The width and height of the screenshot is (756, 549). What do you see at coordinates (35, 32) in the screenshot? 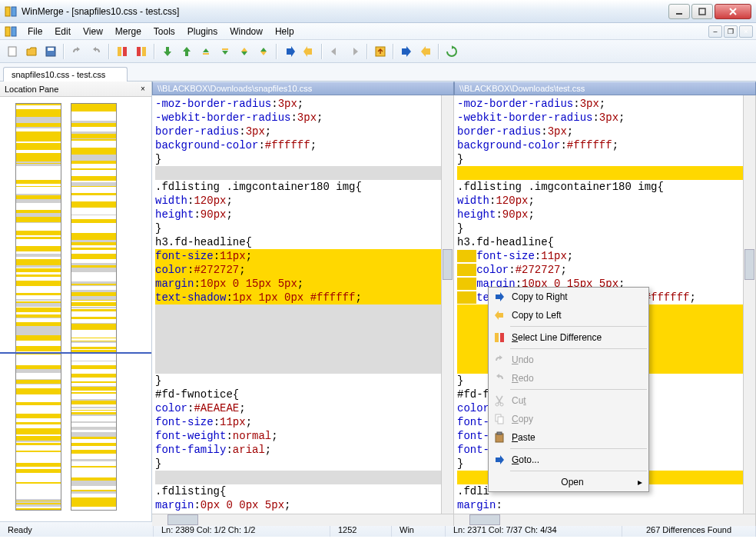
I see `menu-file: File` at bounding box center [35, 32].